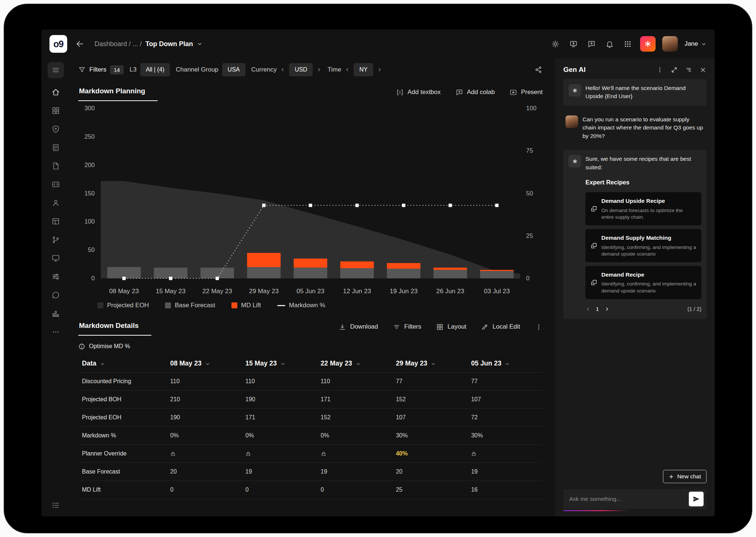 The height and width of the screenshot is (537, 756). I want to click on legend-item: Base Forecast, so click(190, 305).